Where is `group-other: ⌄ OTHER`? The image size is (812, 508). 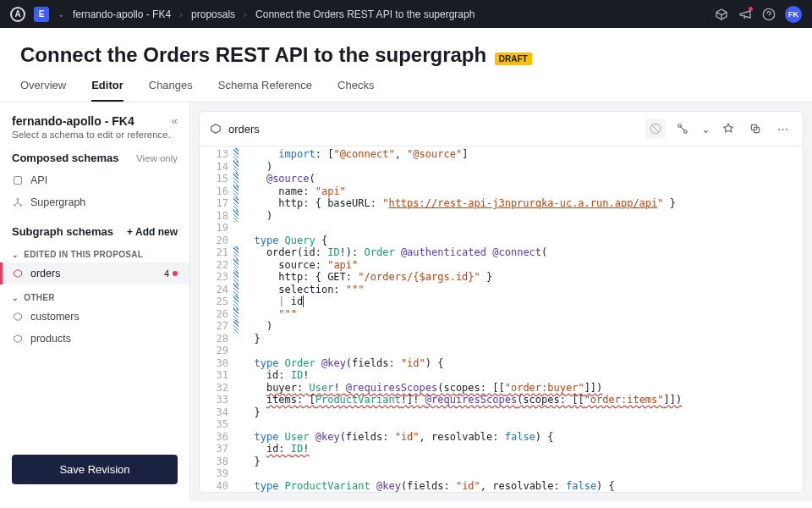
group-other: ⌄ OTHER is located at coordinates (95, 295).